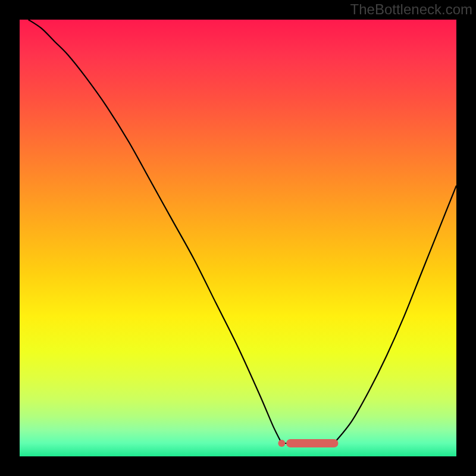 The width and height of the screenshot is (476, 476). What do you see at coordinates (412, 10) in the screenshot?
I see `attribution-text: TheBottleneck.com` at bounding box center [412, 10].